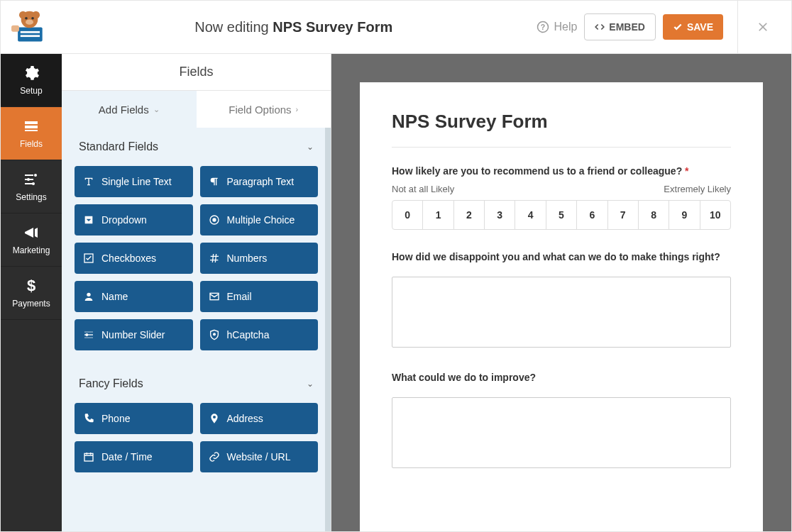  I want to click on field-name: Name, so click(133, 297).